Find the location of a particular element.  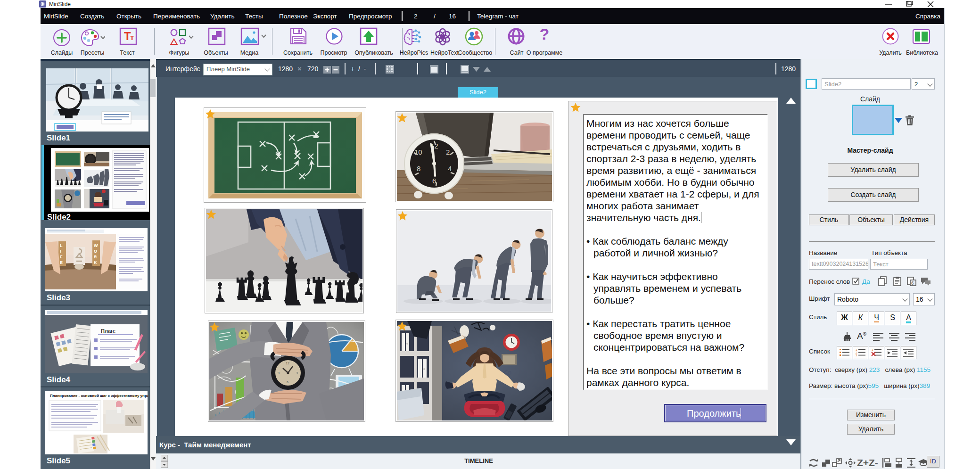

svg-text: R is located at coordinates (95, 257).